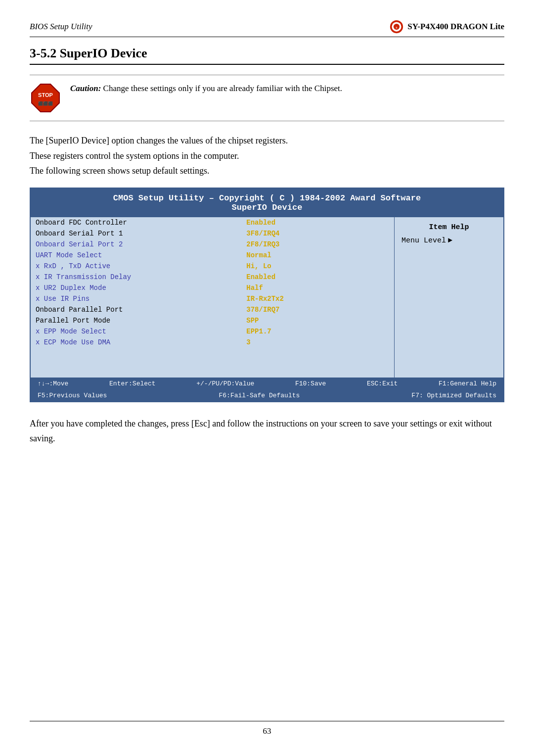 The height and width of the screenshot is (756, 534). I want to click on setting-label: x Use IR Pins, so click(136, 299).